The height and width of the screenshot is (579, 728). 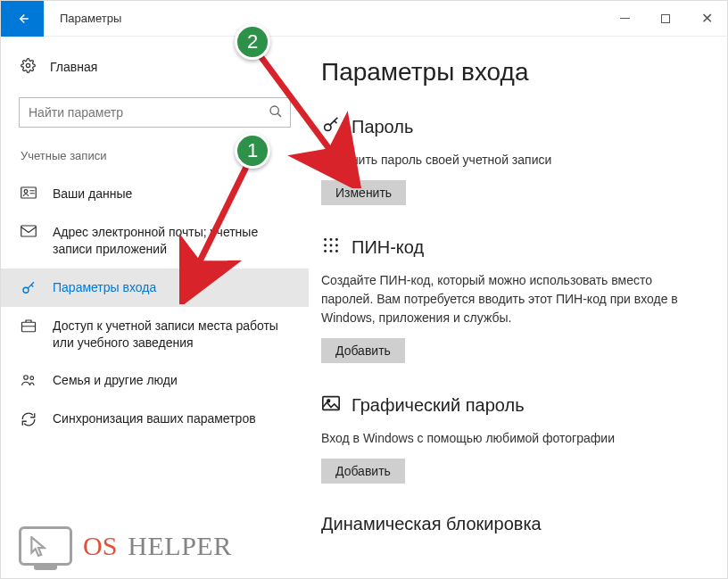 I want to click on section-title: Пароль, so click(x=382, y=127).